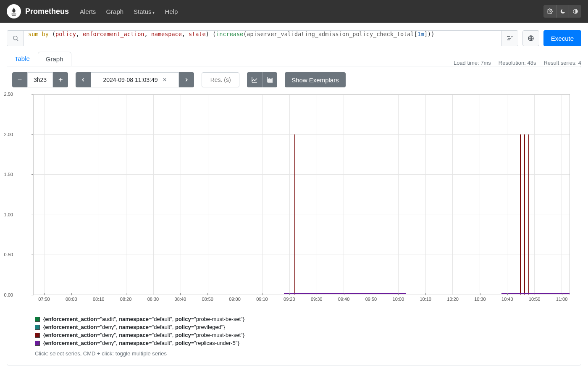 The height and width of the screenshot is (368, 588). Describe the element at coordinates (509, 38) in the screenshot. I see `format-query-button` at that location.